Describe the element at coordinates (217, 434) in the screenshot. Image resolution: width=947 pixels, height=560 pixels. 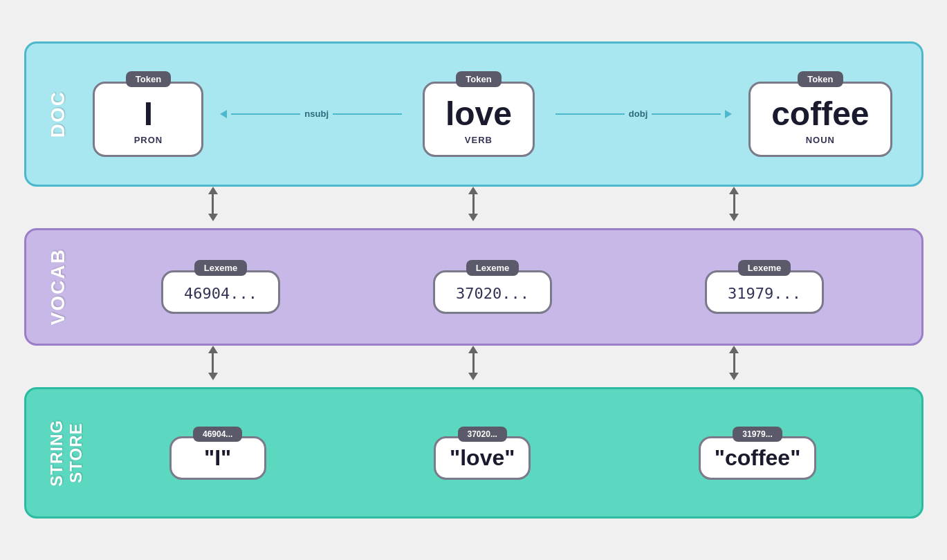
I see `string-I-badge: 46904...` at that location.